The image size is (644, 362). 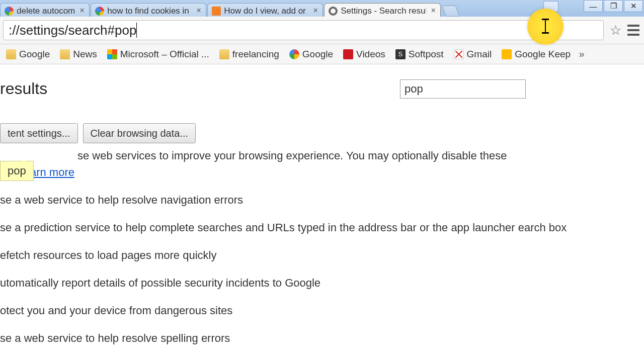 I want to click on bookmark-label: freelancing, so click(x=256, y=54).